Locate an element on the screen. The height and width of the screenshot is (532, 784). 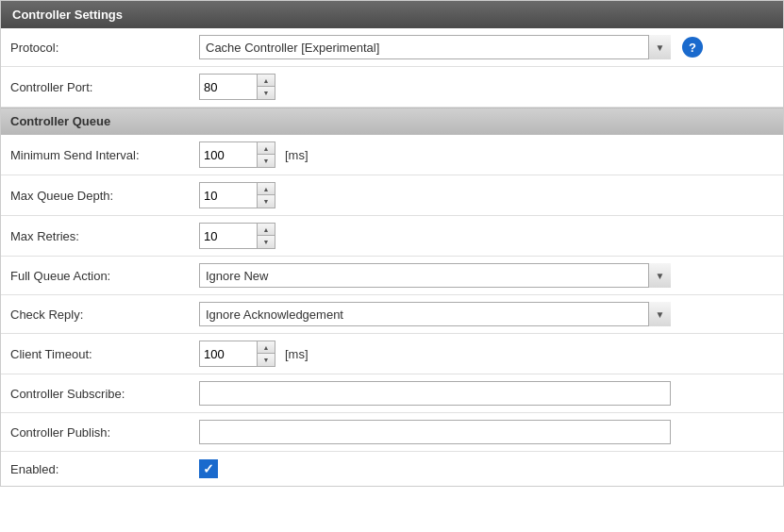
min-send-interval-control: ▲ ▼ [ms] is located at coordinates (254, 155).